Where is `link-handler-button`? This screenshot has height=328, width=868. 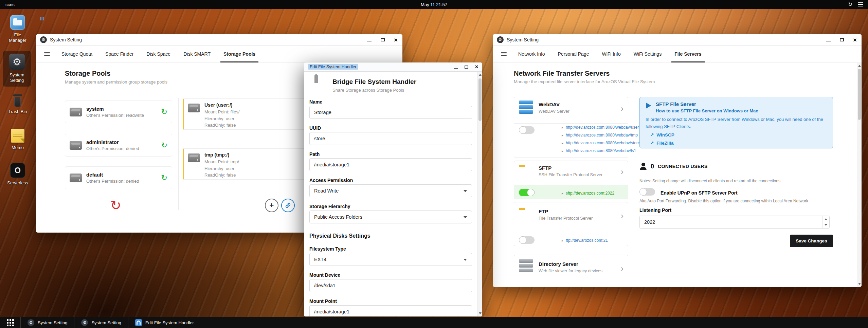
link-handler-button is located at coordinates (288, 205).